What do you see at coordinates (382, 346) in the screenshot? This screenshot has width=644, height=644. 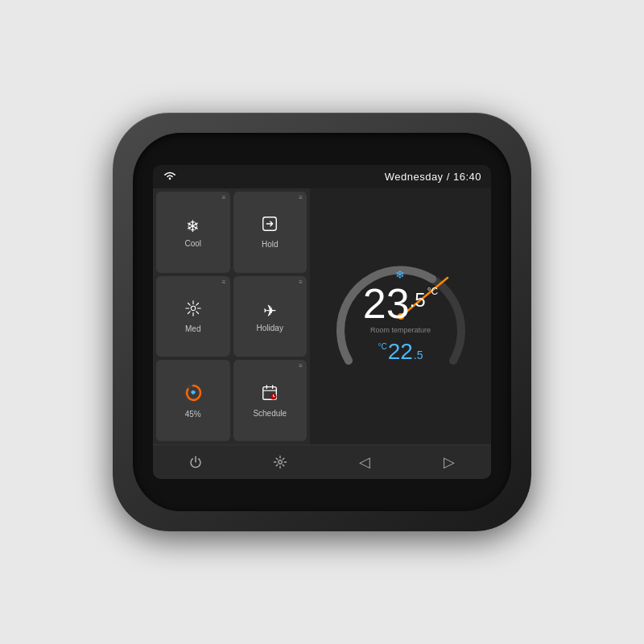 I see `set-temp-unit: °C` at bounding box center [382, 346].